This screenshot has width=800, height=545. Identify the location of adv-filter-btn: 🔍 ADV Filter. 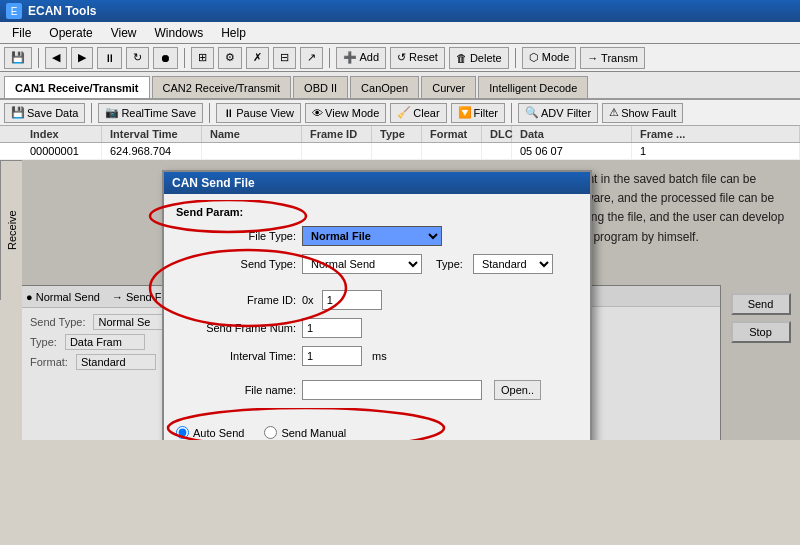
(558, 113).